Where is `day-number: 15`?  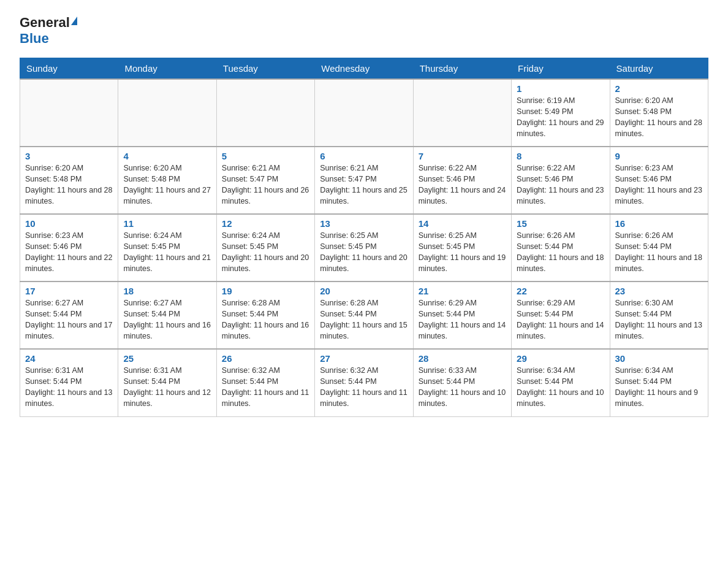 day-number: 15 is located at coordinates (560, 223).